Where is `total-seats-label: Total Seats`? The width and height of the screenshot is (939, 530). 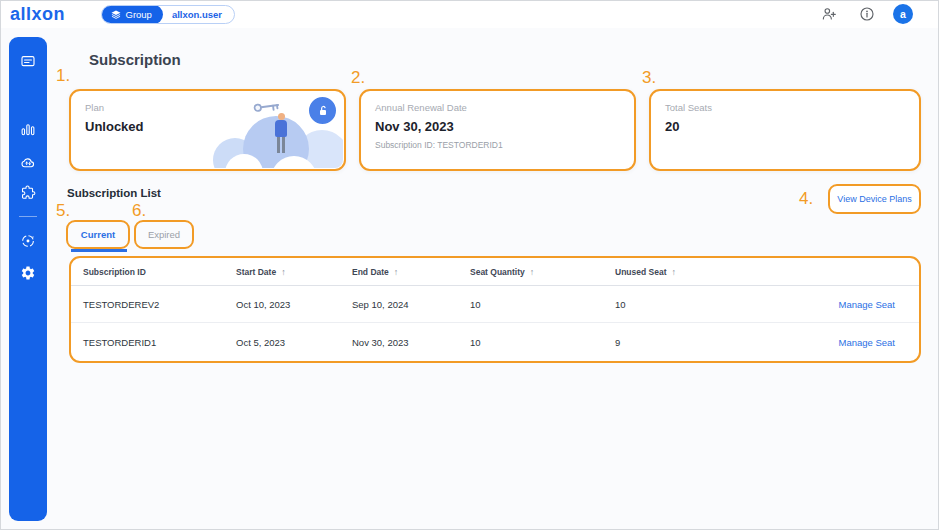 total-seats-label: Total Seats is located at coordinates (688, 108).